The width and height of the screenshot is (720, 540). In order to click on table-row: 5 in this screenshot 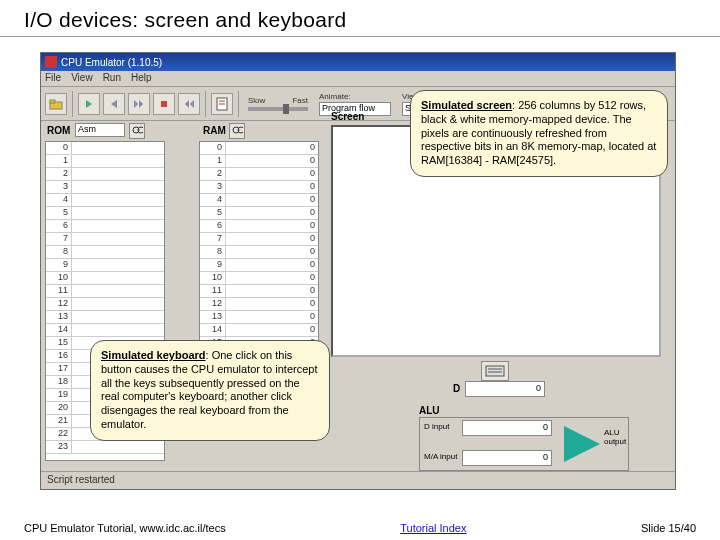, I will do `click(105, 214)`.